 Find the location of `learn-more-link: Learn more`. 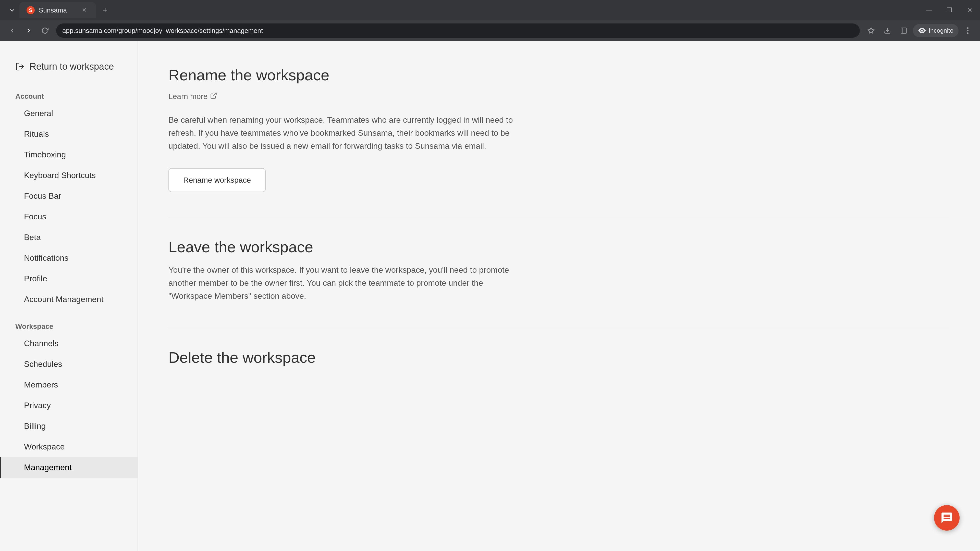

learn-more-link: Learn more is located at coordinates (193, 97).